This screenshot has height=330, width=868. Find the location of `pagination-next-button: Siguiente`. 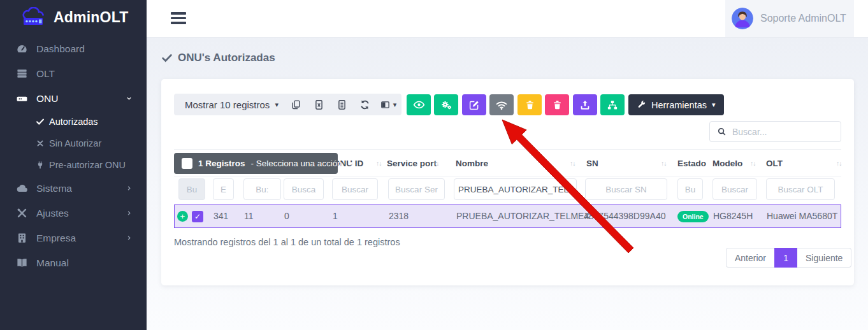

pagination-next-button: Siguiente is located at coordinates (825, 257).